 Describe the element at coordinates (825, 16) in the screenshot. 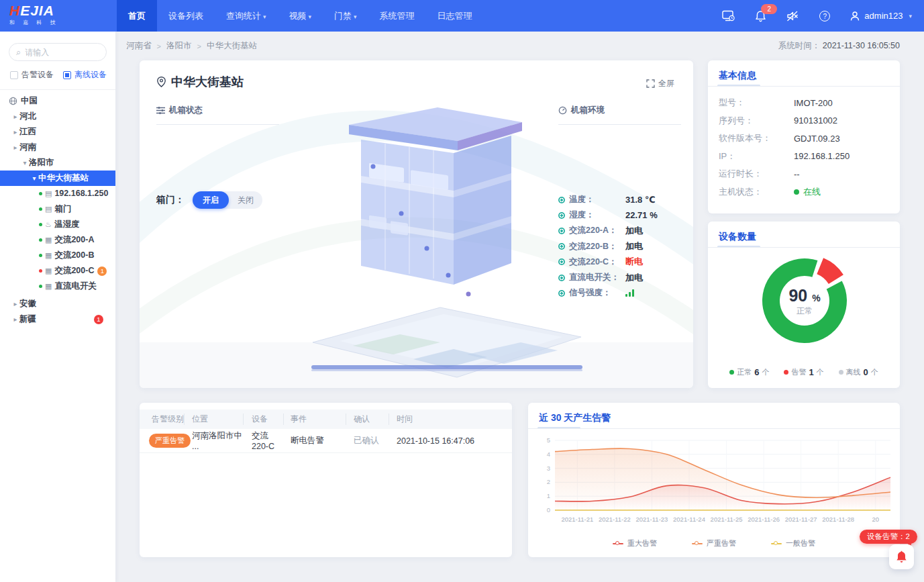

I see `help-icon: ?` at that location.